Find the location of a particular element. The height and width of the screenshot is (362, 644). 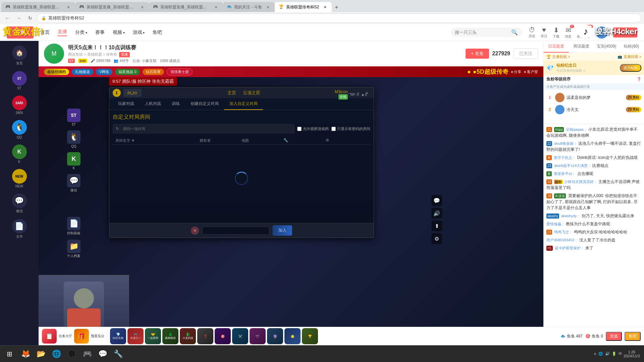

left-icon-wechat: 💬 微信 is located at coordinates (19, 203).